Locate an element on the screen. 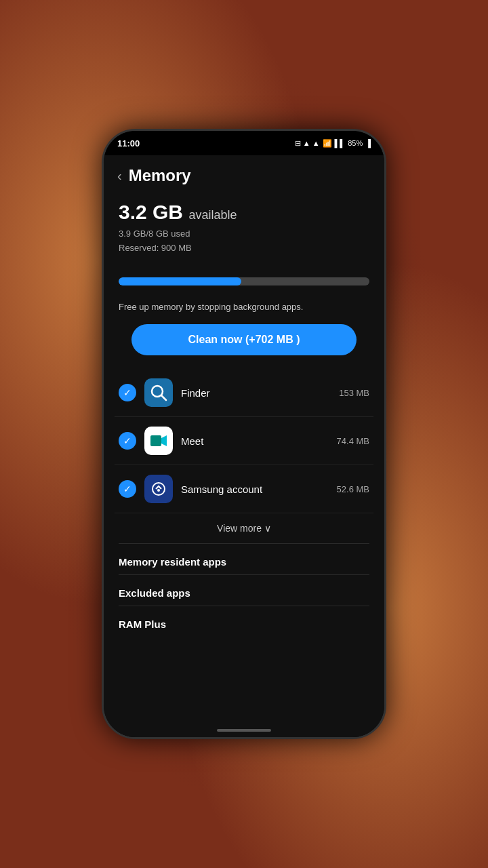 The image size is (488, 868). page-title: Memory is located at coordinates (160, 176).